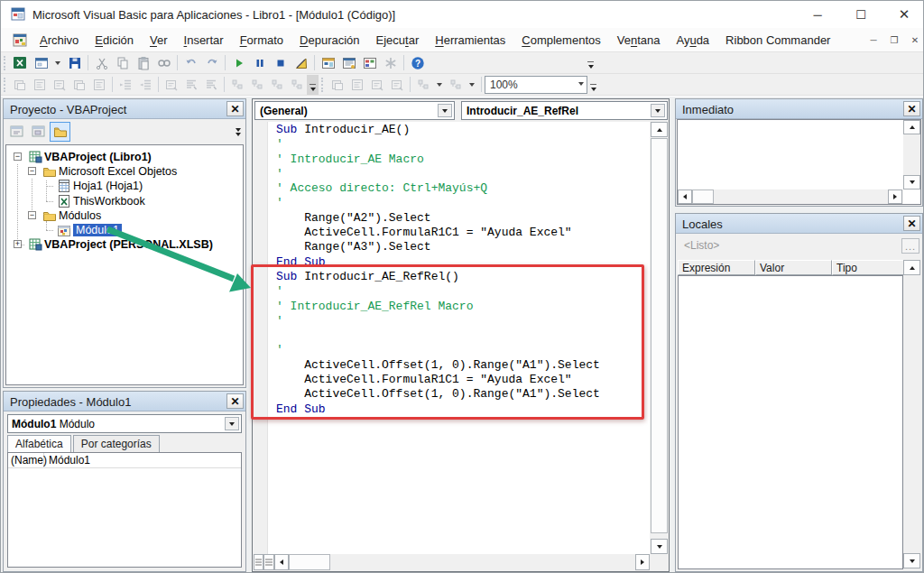 The image size is (924, 573). I want to click on view-object-button, so click(38, 132).